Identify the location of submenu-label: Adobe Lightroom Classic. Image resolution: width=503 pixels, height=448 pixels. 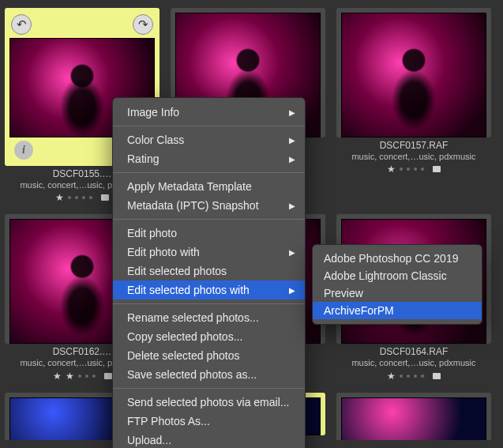
(385, 276).